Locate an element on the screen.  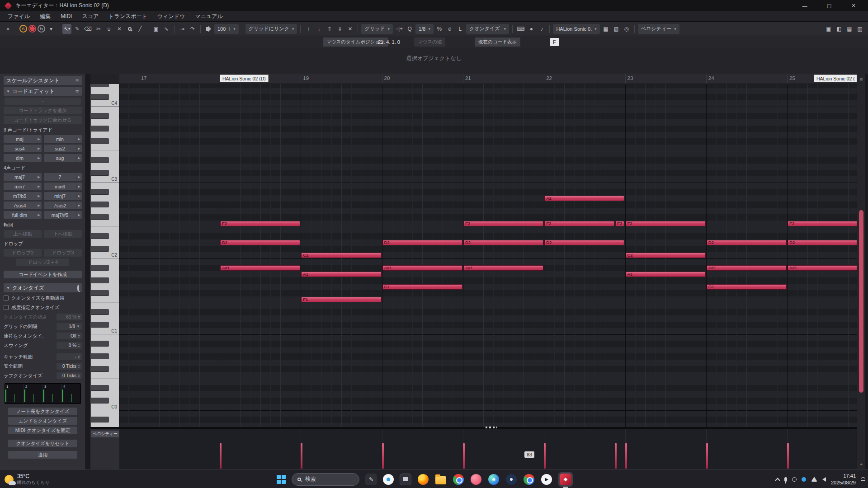
part-name-label-right: HALion Sonic 02 ( is located at coordinates (835, 79).